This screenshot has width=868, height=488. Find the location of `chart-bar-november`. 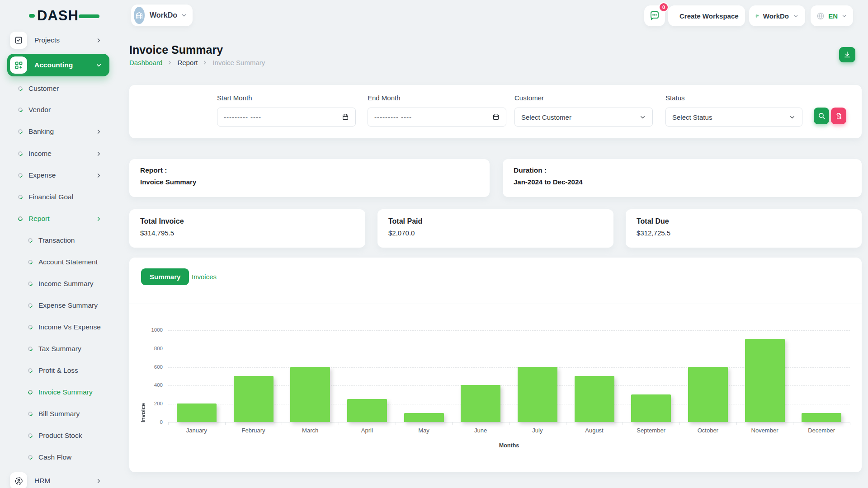

chart-bar-november is located at coordinates (765, 380).